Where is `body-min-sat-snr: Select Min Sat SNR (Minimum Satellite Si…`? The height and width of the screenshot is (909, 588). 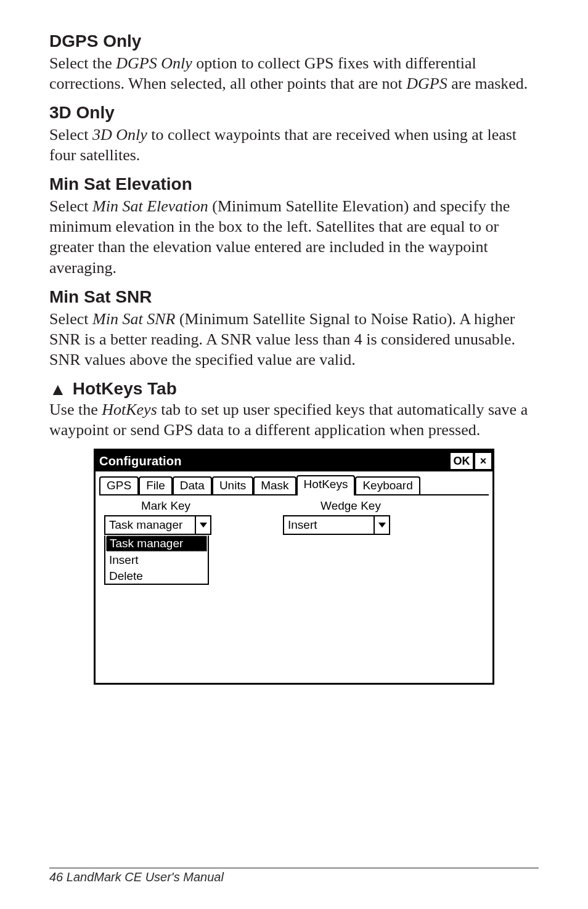
body-min-sat-snr: Select Min Sat SNR (Minimum Satellite Si… is located at coordinates (294, 340).